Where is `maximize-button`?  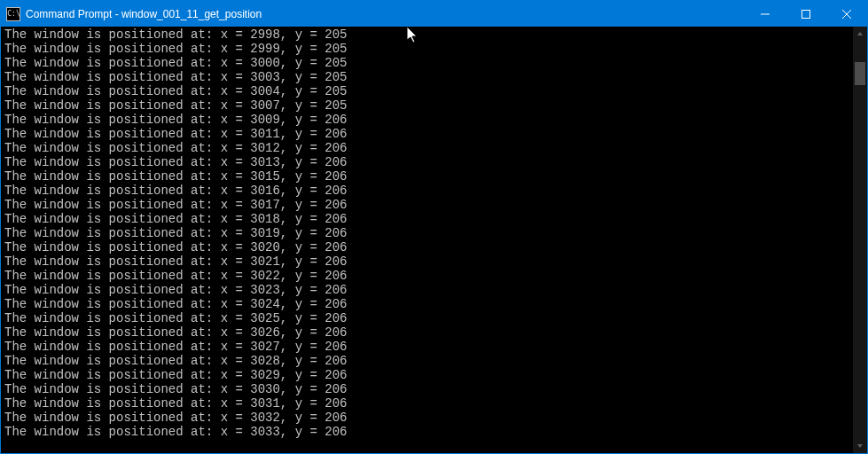 maximize-button is located at coordinates (806, 14).